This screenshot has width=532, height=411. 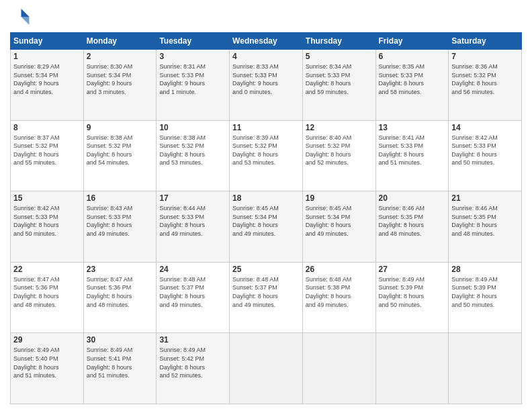 I want to click on day-number: 10, so click(x=193, y=128).